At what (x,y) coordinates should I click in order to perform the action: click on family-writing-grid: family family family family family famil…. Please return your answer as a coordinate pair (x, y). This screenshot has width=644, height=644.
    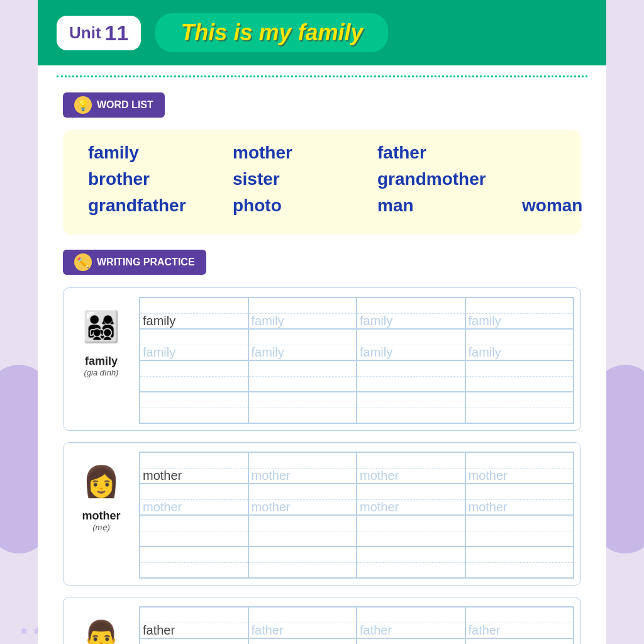
    Looking at the image, I should click on (357, 360).